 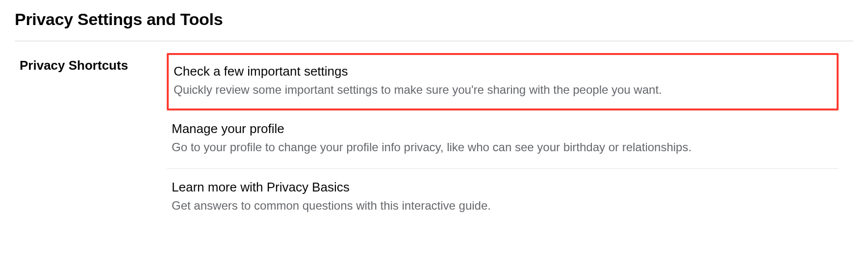 I want to click on shortcut-description: Get answers to common questions with thi…, so click(x=503, y=206).